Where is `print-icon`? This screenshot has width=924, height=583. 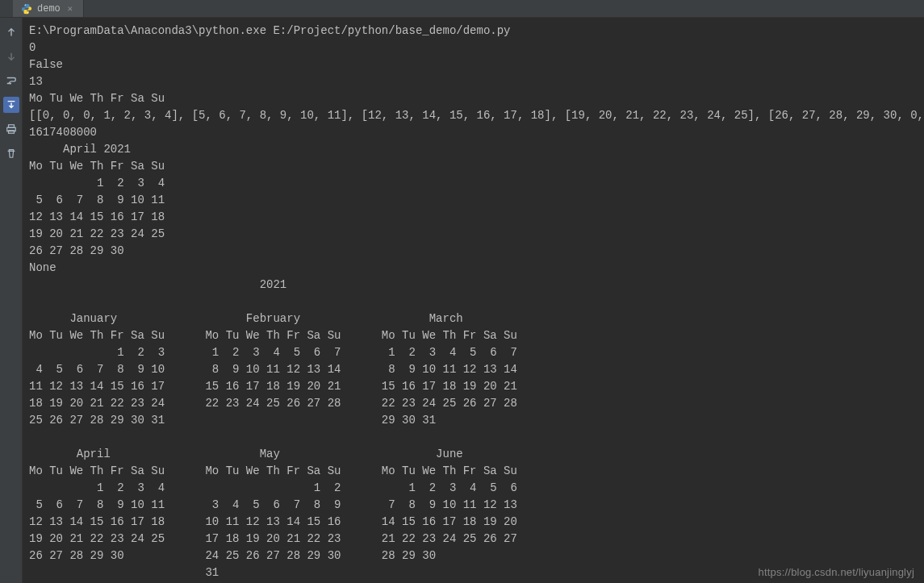
print-icon is located at coordinates (11, 129).